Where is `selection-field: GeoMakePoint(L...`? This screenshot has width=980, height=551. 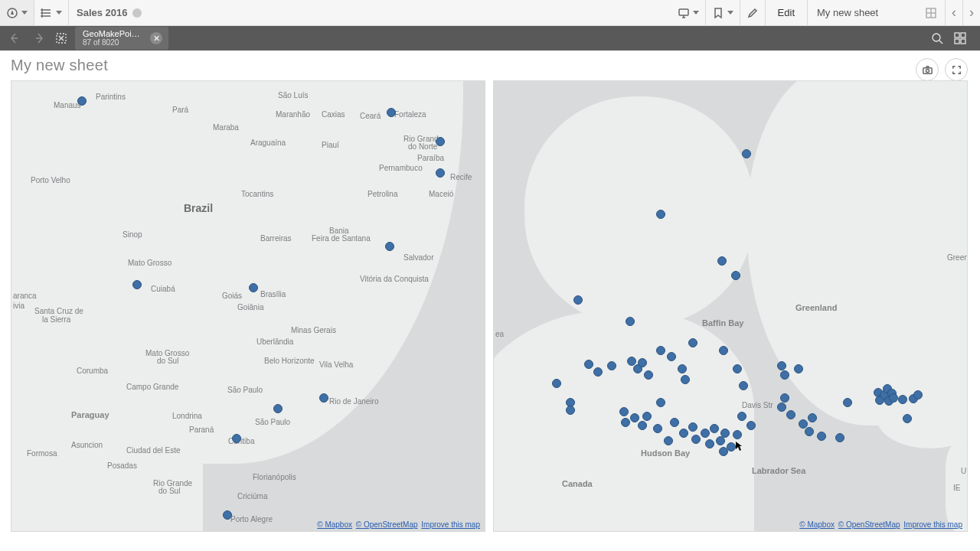
selection-field: GeoMakePoint(L... is located at coordinates (113, 34).